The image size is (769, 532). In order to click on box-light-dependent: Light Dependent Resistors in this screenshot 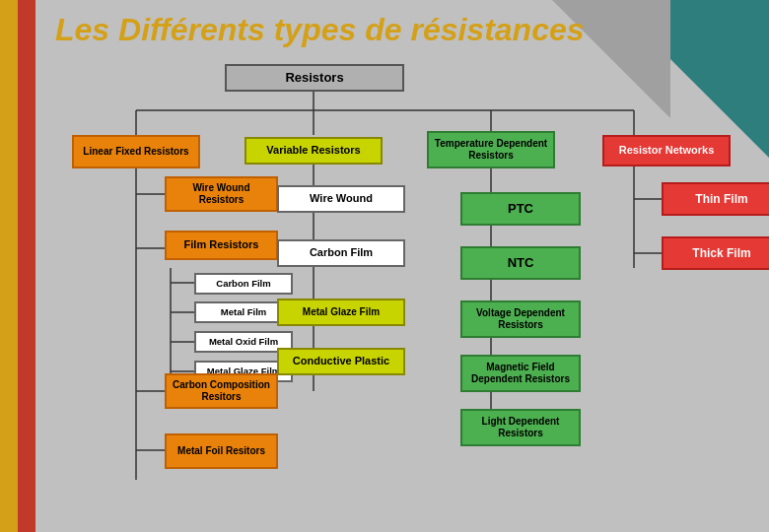, I will do `click(521, 428)`.